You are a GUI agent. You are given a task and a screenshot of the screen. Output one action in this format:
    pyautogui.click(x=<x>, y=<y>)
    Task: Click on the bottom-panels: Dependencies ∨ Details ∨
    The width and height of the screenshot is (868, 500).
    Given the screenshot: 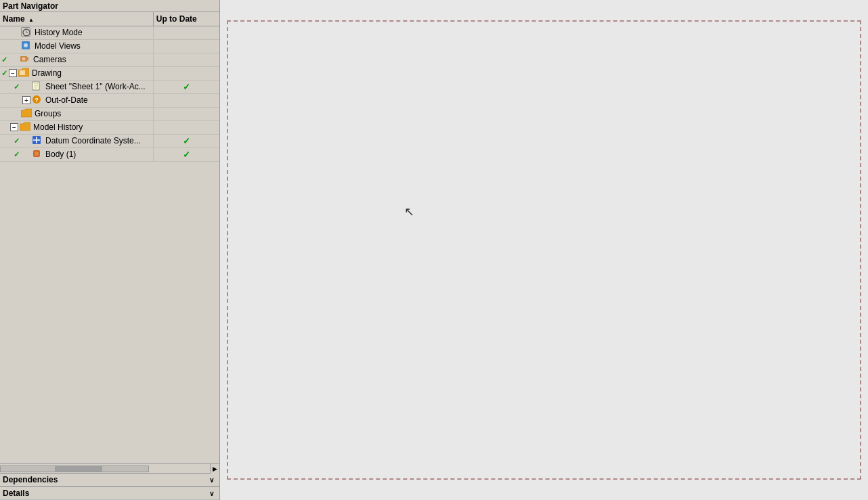 What is the action you would take?
    pyautogui.click(x=110, y=486)
    